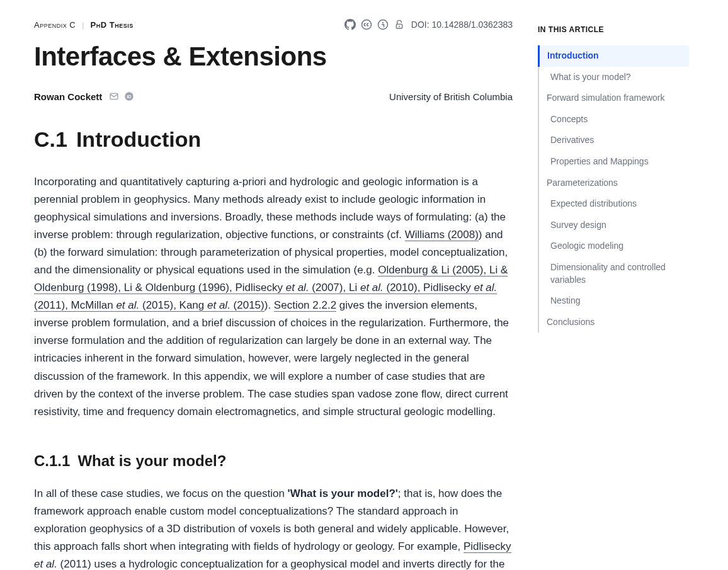  Describe the element at coordinates (383, 25) in the screenshot. I see `attribution-icon` at that location.